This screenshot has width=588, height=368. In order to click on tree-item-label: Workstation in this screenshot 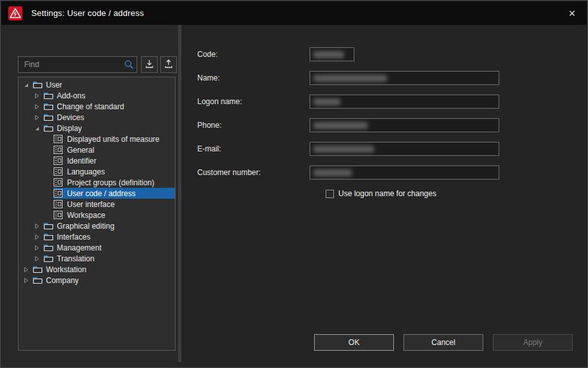, I will do `click(66, 270)`.